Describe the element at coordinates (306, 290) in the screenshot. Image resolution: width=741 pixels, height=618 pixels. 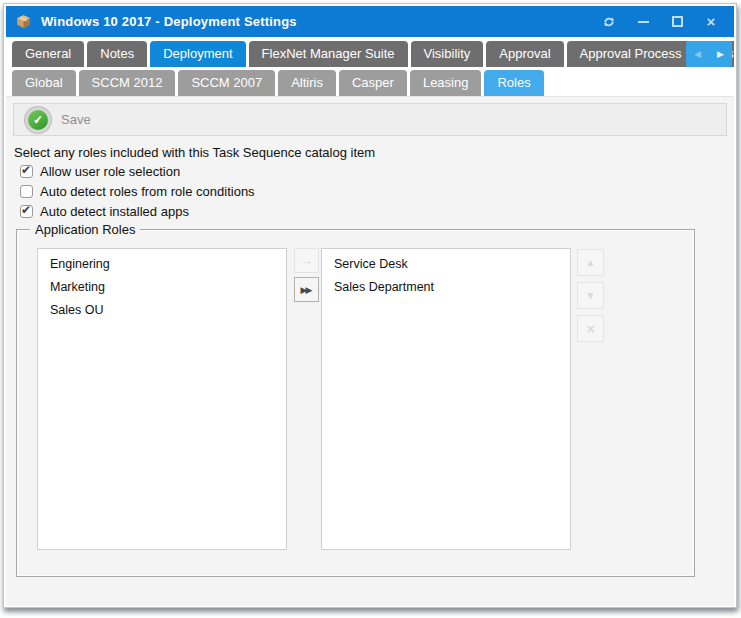
I see `move-all-right-button: ▶▶` at that location.